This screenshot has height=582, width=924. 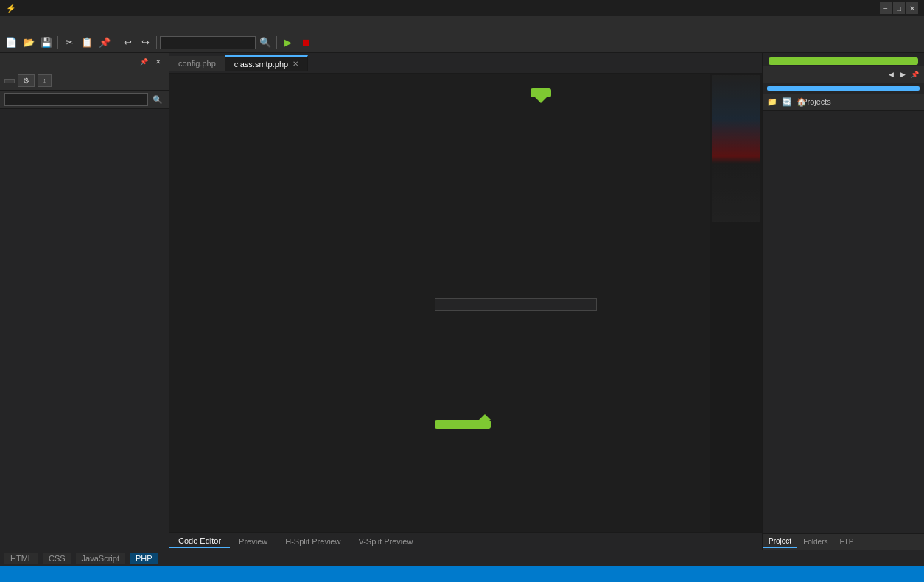 I want to click on panel-dock-button: 📌, so click(x=144, y=62).